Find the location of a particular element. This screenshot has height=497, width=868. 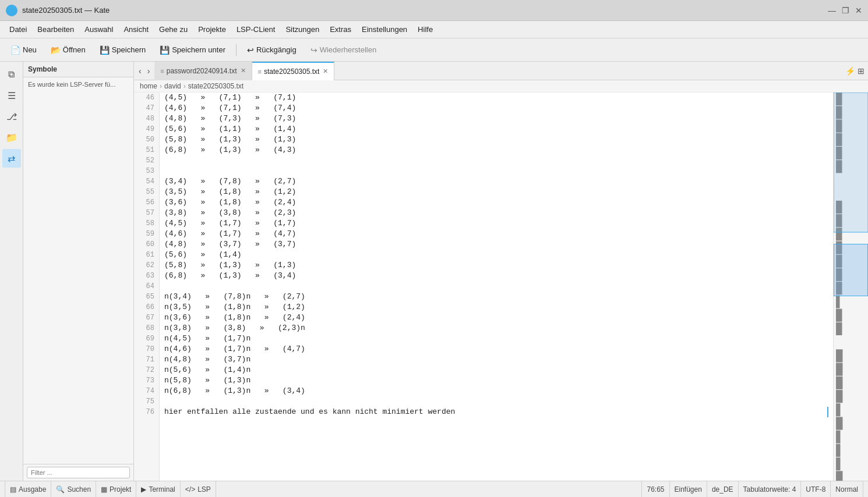

tab-split-button: ⊞ is located at coordinates (861, 71).